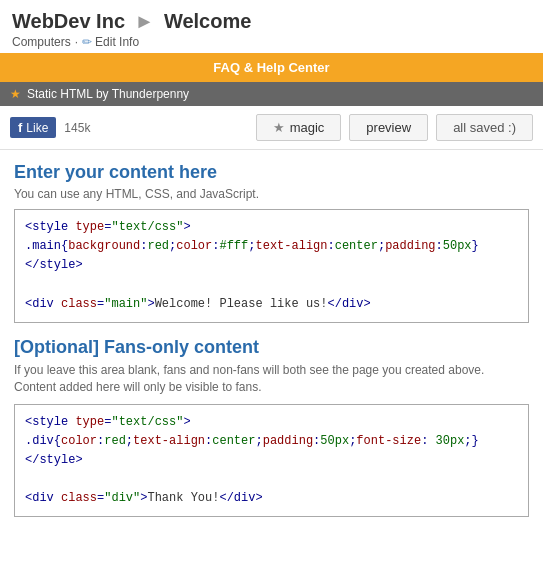  What do you see at coordinates (272, 422) in the screenshot?
I see `opt-code-line-1: <style type="text/css">` at bounding box center [272, 422].